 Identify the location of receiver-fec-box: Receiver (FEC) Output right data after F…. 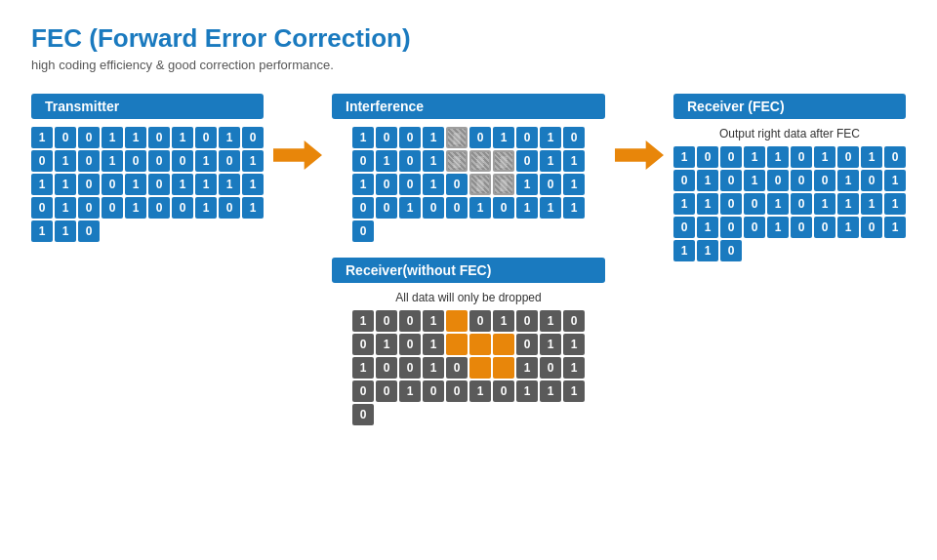
(790, 178).